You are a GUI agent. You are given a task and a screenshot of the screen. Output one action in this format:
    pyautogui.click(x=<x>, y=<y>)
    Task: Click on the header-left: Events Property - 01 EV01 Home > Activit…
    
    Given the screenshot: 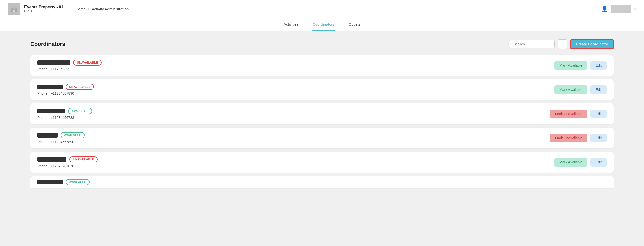 What is the action you would take?
    pyautogui.click(x=68, y=9)
    